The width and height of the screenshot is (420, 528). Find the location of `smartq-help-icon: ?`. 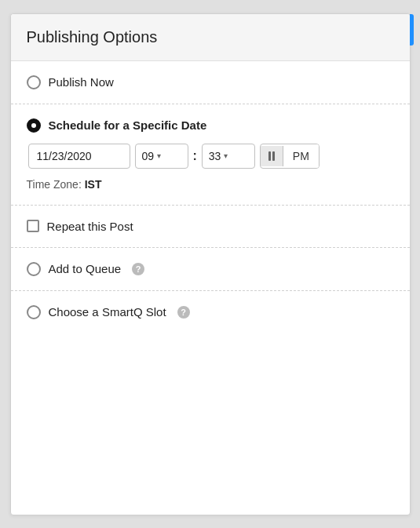

smartq-help-icon: ? is located at coordinates (184, 312).